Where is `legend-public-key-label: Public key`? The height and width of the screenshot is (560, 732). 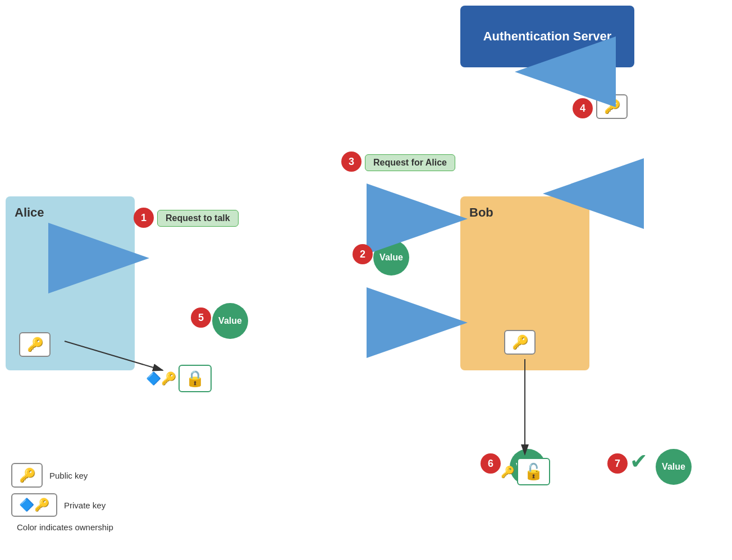 legend-public-key-label: Public key is located at coordinates (68, 476).